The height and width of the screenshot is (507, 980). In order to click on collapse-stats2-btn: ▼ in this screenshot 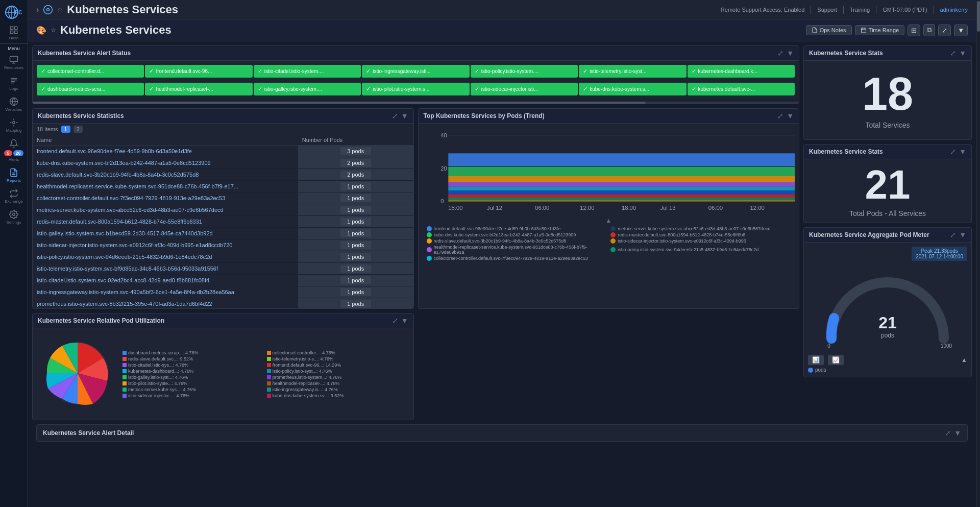, I will do `click(963, 152)`.